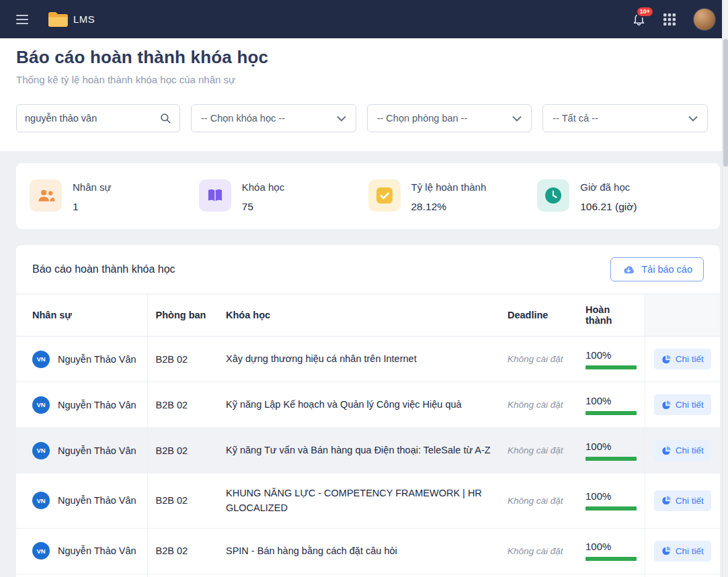 The image size is (728, 577). I want to click on stat-value: 106.21 (giờ), so click(608, 207).